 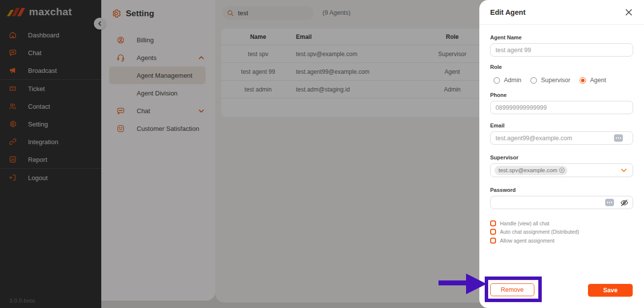 I want to click on phone-input, so click(x=561, y=108).